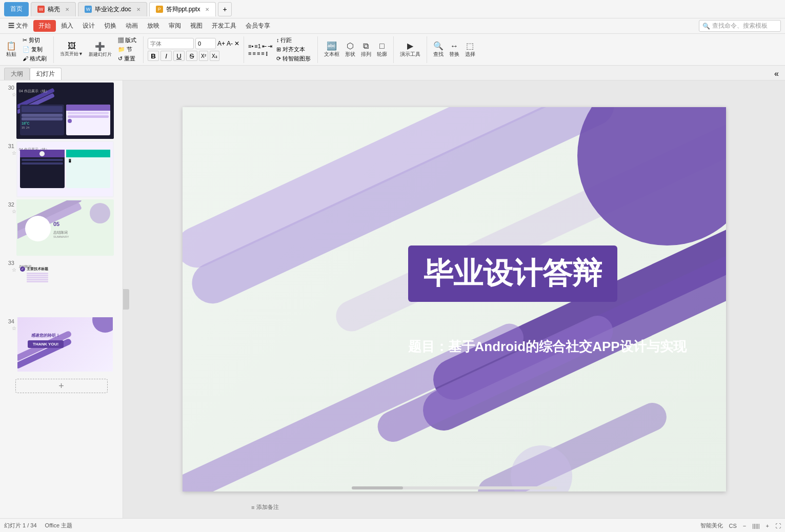  What do you see at coordinates (222, 44) in the screenshot?
I see `font-increase-button: A+` at bounding box center [222, 44].